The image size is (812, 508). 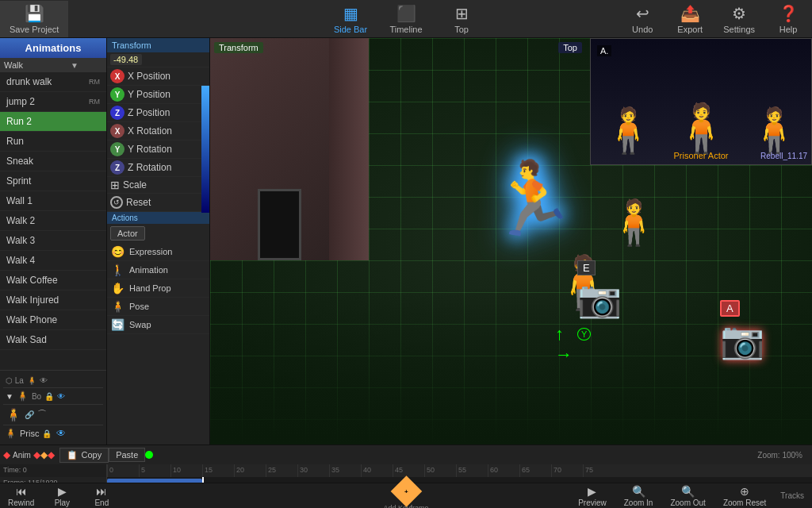 What do you see at coordinates (592, 496) in the screenshot?
I see `preview-button: ▶ Preview` at bounding box center [592, 496].